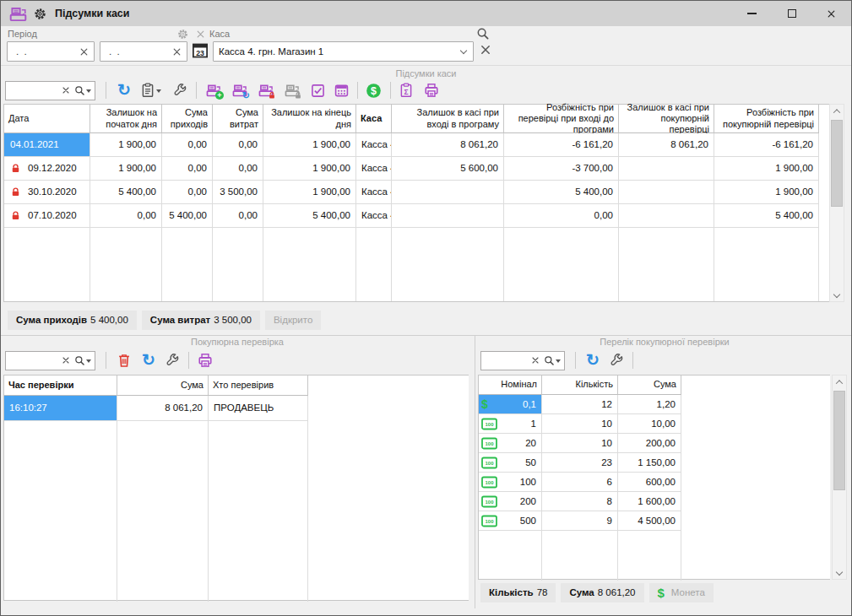 The height and width of the screenshot is (616, 852). I want to click on col-at-check: Залишок в касі при покупюрній перевірці, so click(667, 119).